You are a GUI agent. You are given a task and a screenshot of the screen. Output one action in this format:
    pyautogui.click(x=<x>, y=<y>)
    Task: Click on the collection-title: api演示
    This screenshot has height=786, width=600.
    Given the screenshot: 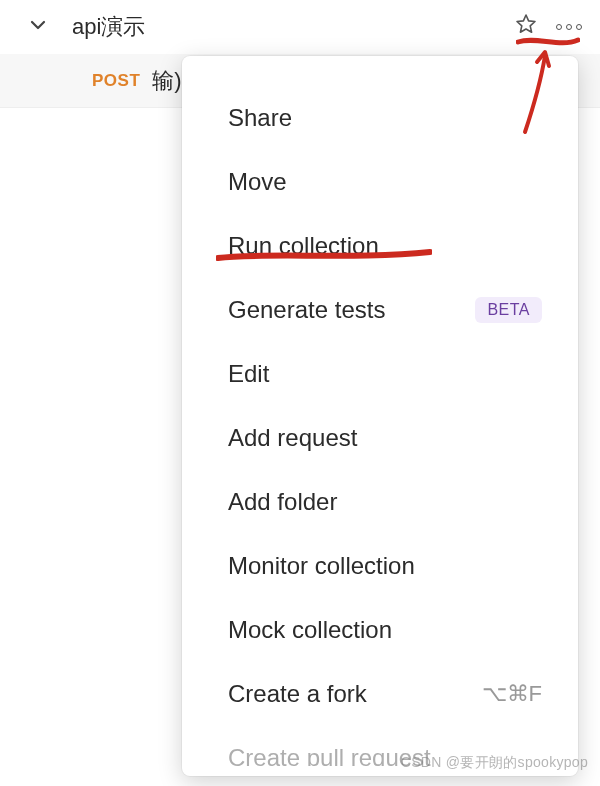 What is the action you would take?
    pyautogui.click(x=293, y=27)
    